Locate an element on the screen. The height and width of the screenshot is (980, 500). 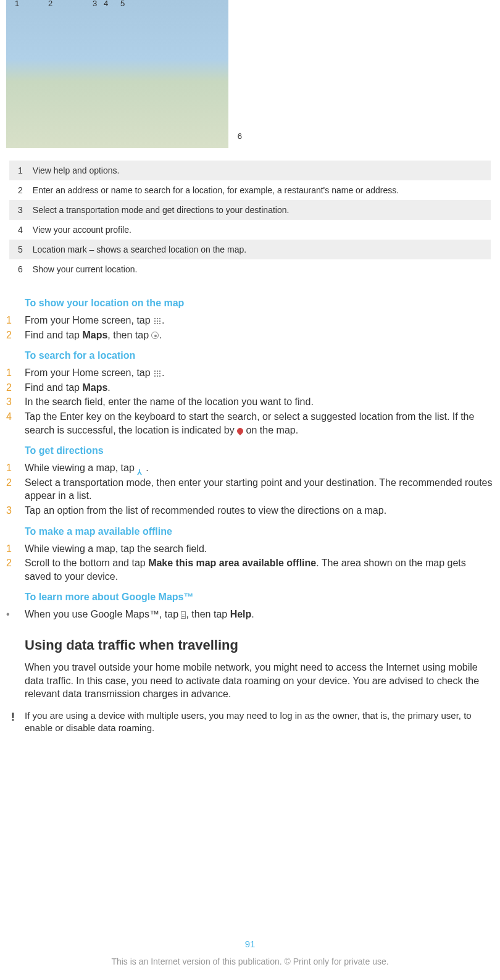
heading-learn-more: To learn more about Google Maps™ is located at coordinates (259, 597).